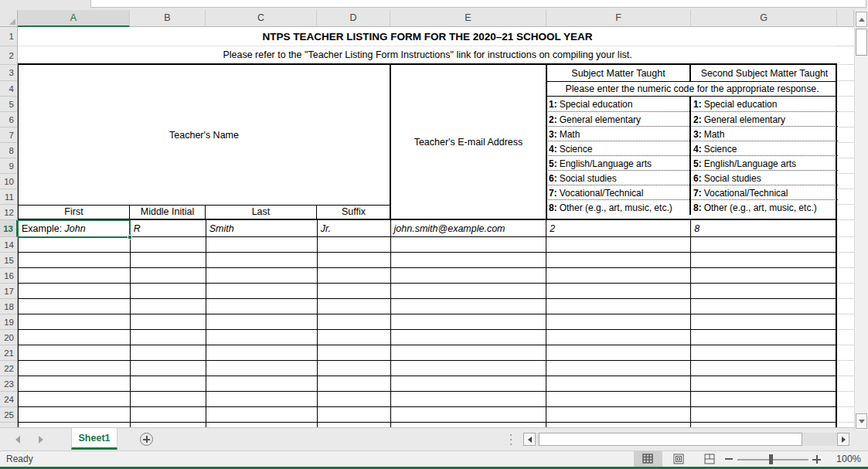 The height and width of the screenshot is (469, 868). What do you see at coordinates (618, 134) in the screenshot?
I see `subject-code-3: 3:Math` at bounding box center [618, 134].